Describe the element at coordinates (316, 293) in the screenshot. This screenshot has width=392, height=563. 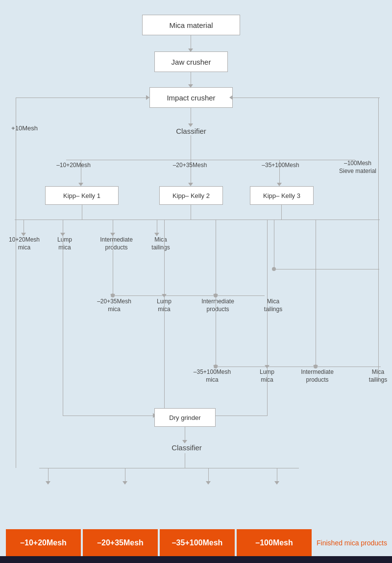
I see `line-kipp3-out3` at that location.